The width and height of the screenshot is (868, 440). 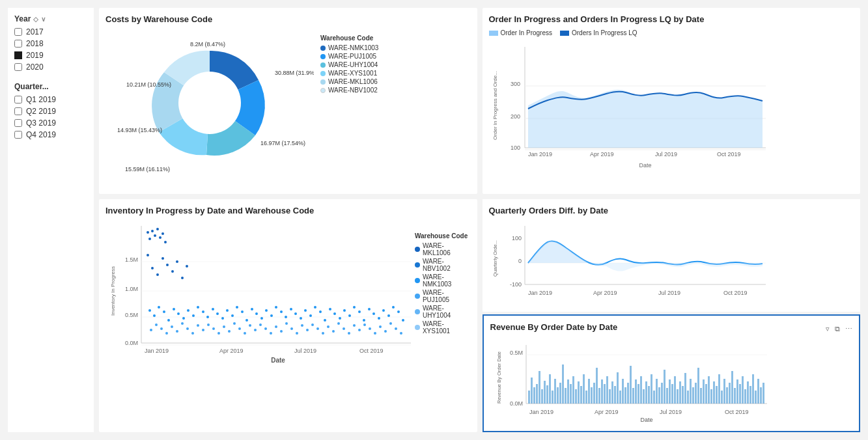 I want to click on revenue-title: Revenue By Order Date by Date, so click(x=554, y=327).